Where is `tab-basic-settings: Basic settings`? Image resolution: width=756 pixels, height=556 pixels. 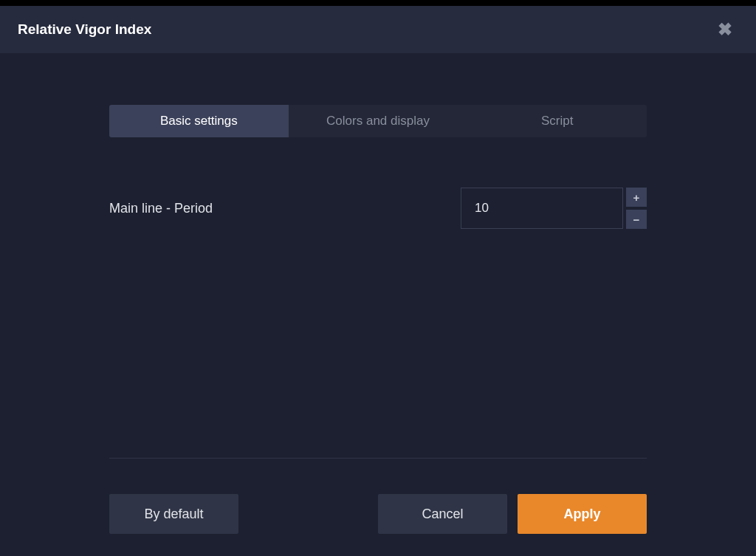
tab-basic-settings: Basic settings is located at coordinates (199, 121).